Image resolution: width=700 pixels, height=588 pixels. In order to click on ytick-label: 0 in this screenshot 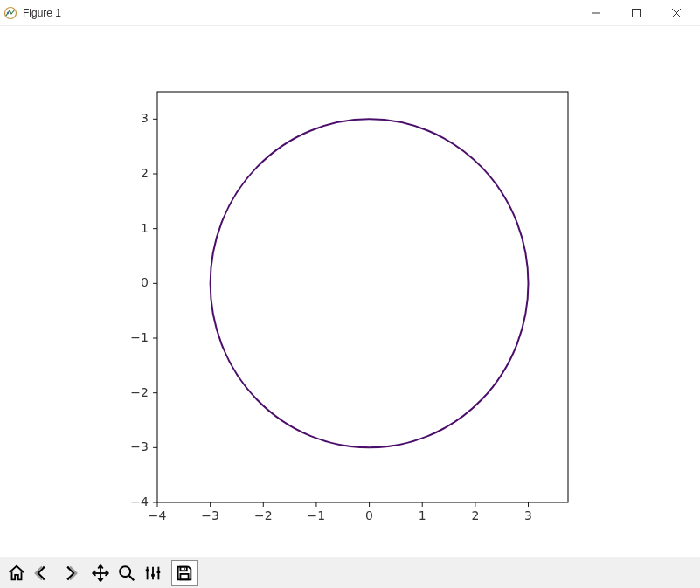, I will do `click(145, 282)`.